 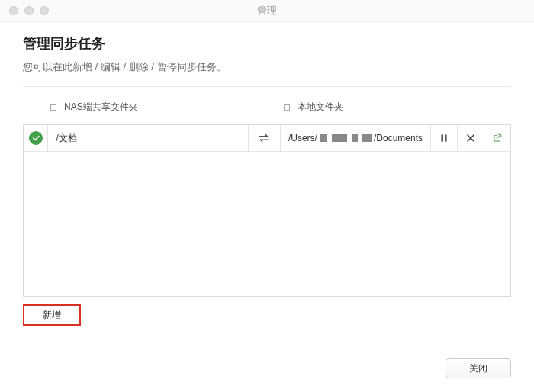 What do you see at coordinates (471, 138) in the screenshot?
I see `task-actions` at bounding box center [471, 138].